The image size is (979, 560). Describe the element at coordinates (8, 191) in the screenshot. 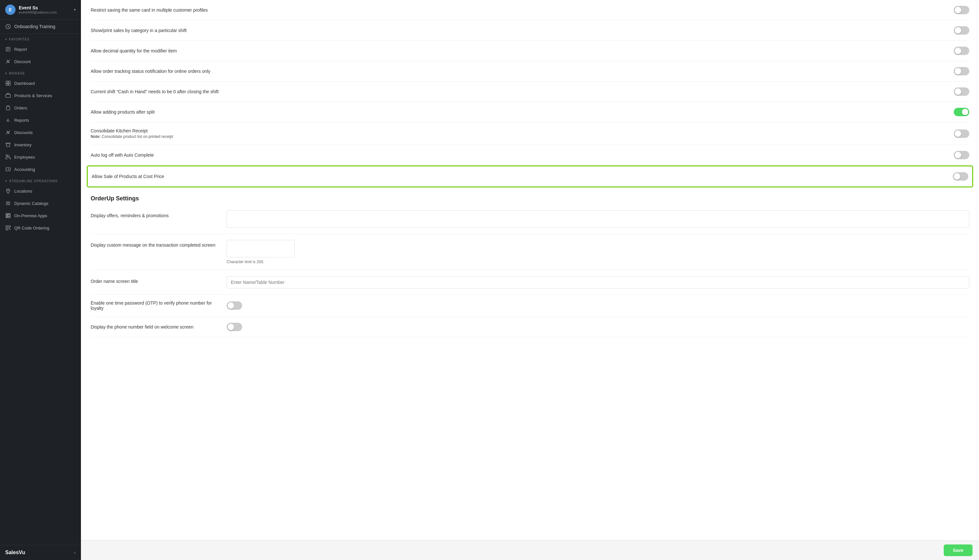

I see `locations-icon` at that location.